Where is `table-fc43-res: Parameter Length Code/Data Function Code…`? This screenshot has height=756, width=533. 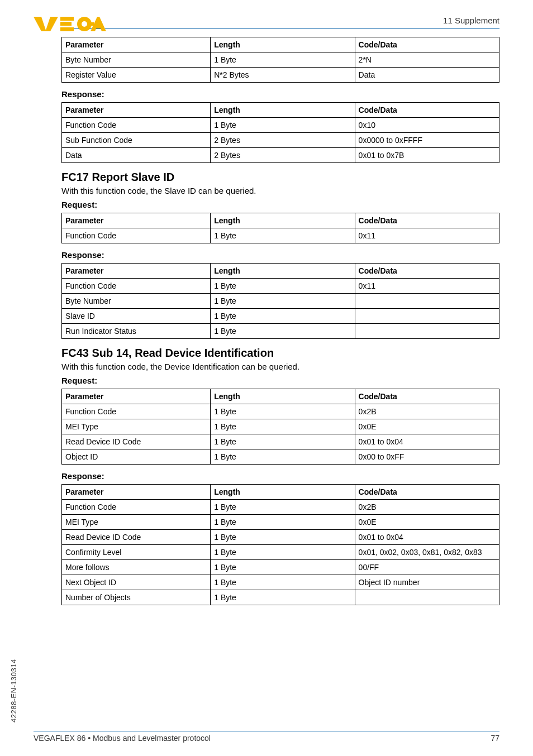 table-fc43-res: Parameter Length Code/Data Function Code… is located at coordinates (280, 545).